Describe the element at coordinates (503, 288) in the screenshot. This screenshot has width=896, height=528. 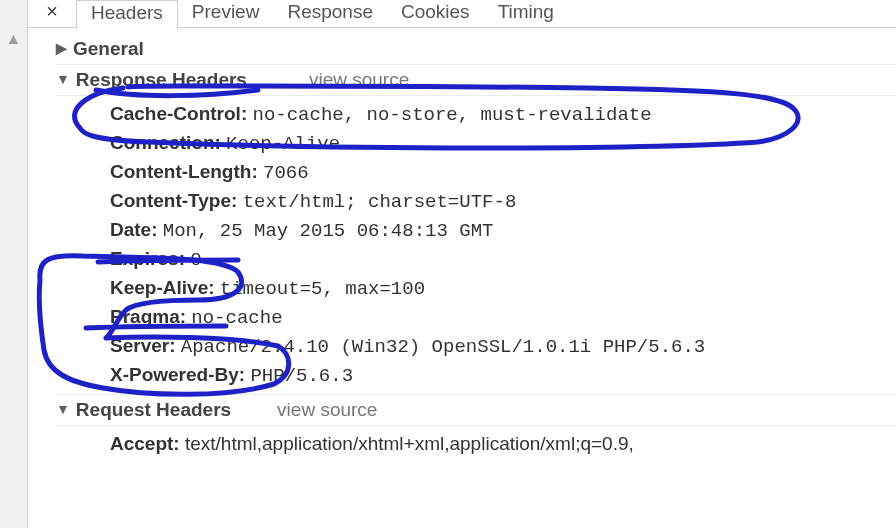
I see `header-row: Keep-Alive: timeout=5, max=100` at that location.